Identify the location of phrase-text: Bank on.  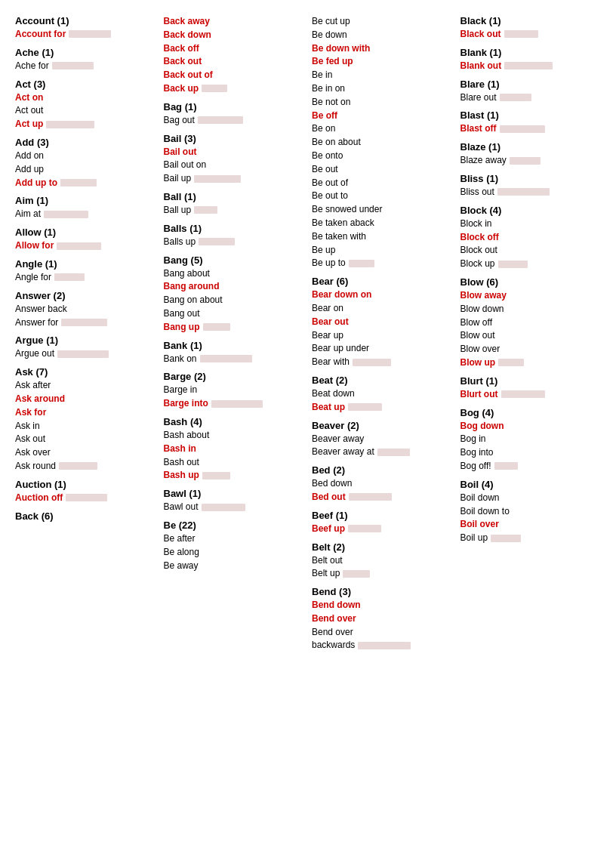
(180, 359).